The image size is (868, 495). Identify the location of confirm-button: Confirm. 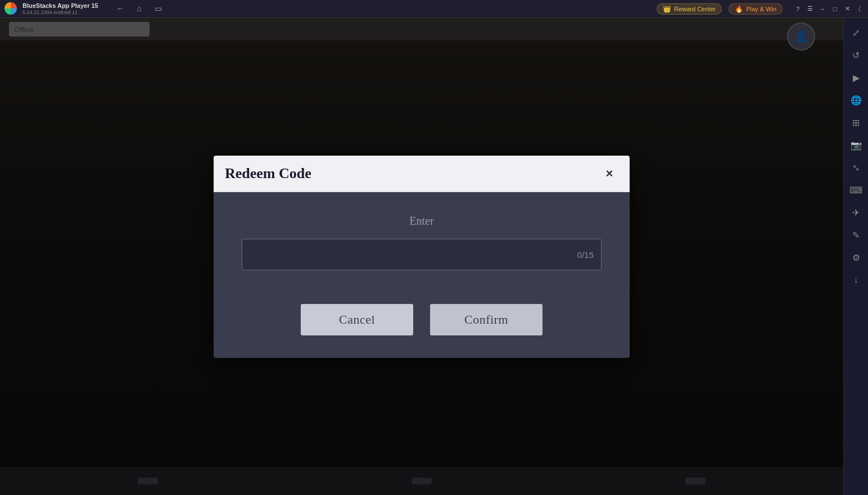
(486, 320).